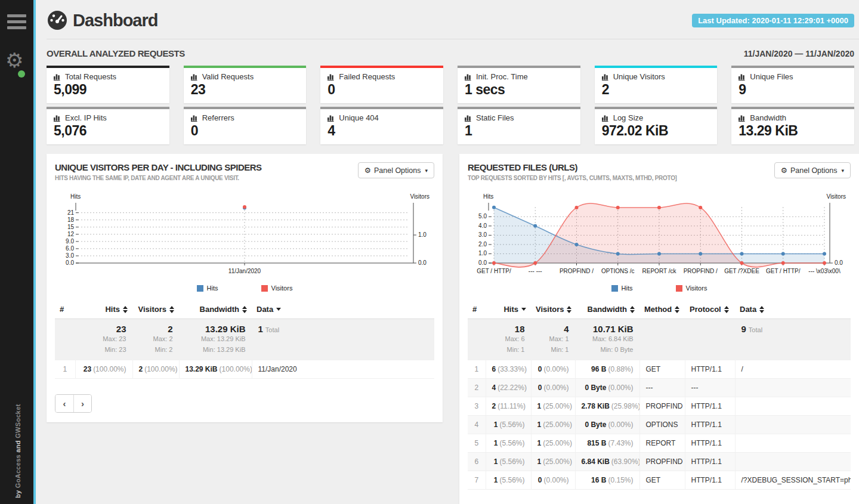 This screenshot has width=859, height=504. What do you see at coordinates (656, 89) in the screenshot?
I see `metric-value: 2` at bounding box center [656, 89].